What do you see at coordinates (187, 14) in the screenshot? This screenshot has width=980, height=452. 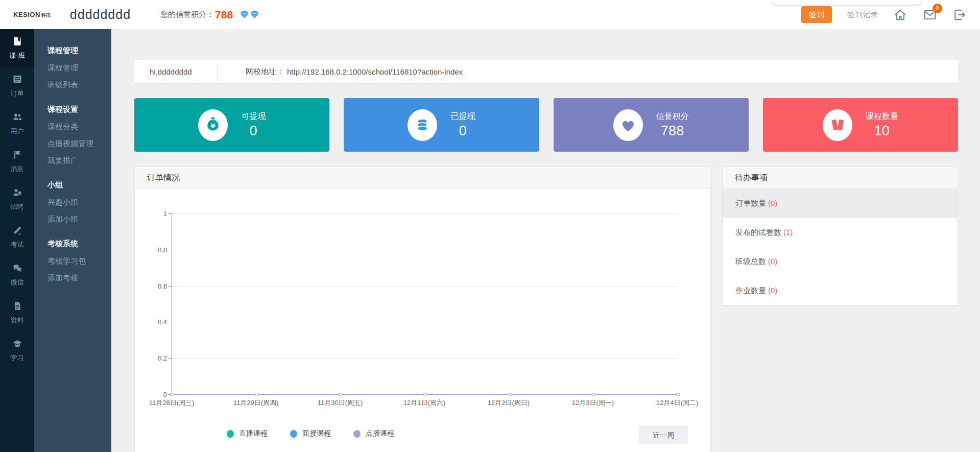 I see `credit-label: 您的信誉积分：` at bounding box center [187, 14].